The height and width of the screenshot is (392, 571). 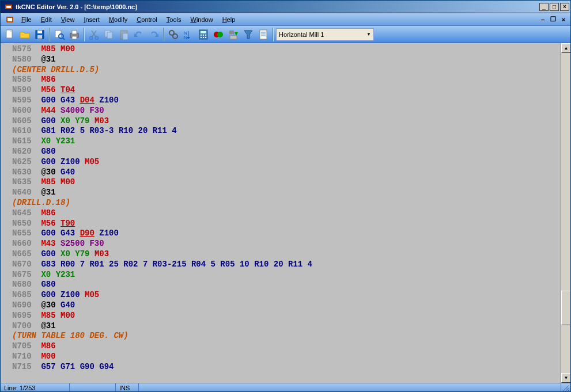 What do you see at coordinates (350, 388) in the screenshot?
I see `status-empty2` at bounding box center [350, 388].